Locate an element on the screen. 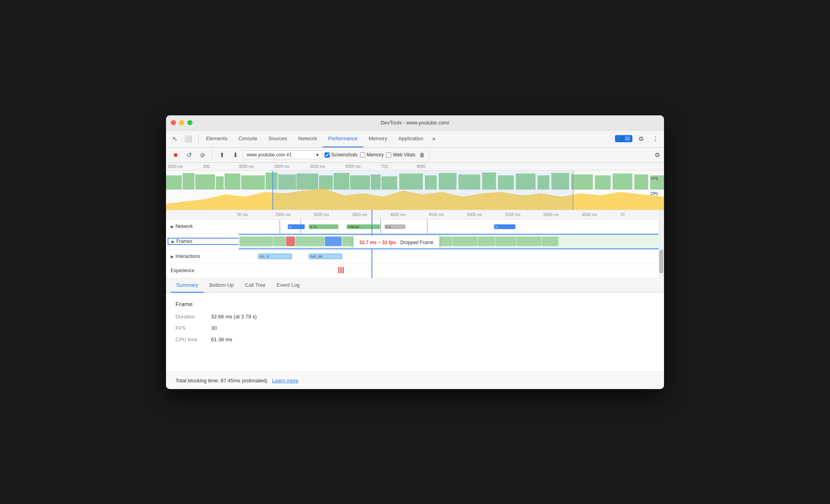 This screenshot has width=830, height=504. close-button is located at coordinates (173, 122).